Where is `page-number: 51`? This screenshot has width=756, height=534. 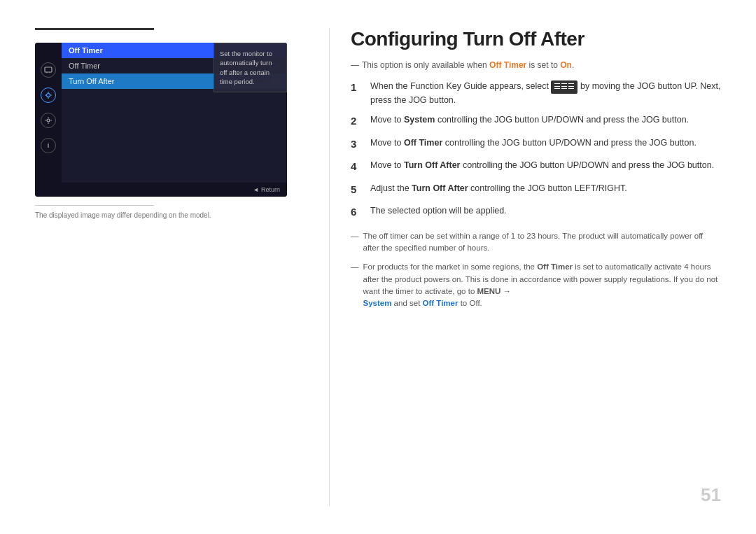
page-number: 51 is located at coordinates (711, 496).